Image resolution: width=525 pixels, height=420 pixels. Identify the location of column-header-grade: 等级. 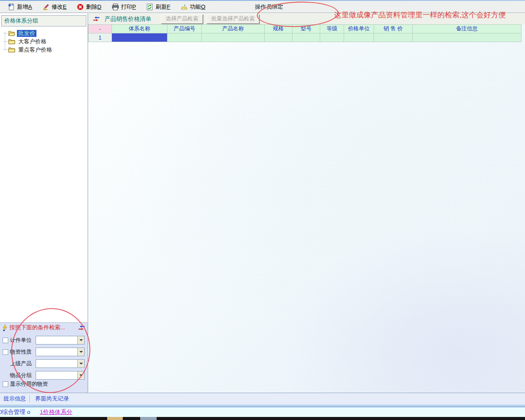
(332, 29).